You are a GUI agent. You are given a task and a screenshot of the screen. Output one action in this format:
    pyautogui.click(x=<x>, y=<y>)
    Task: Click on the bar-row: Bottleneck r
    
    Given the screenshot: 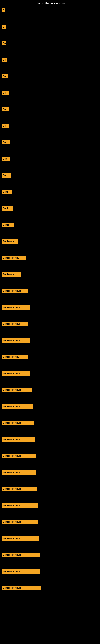 What is the action you would take?
    pyautogui.click(x=50, y=274)
    